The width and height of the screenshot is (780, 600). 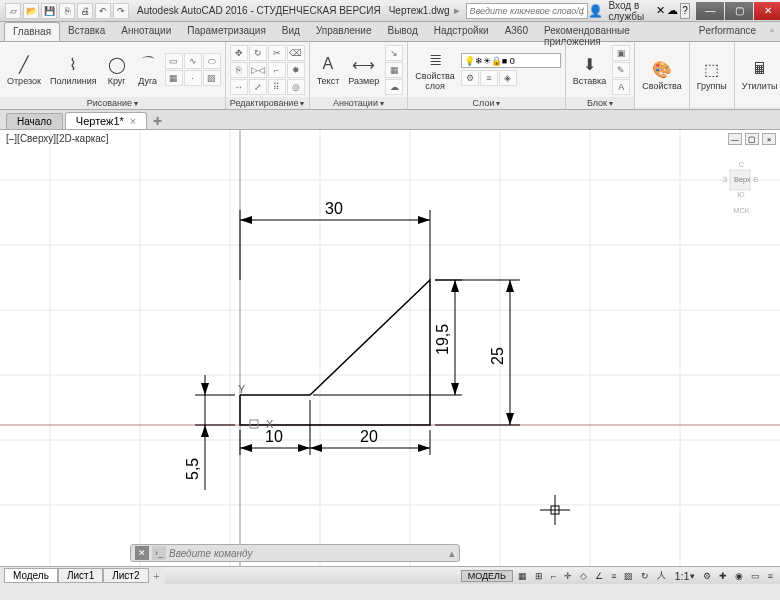 What do you see at coordinates (486, 103) in the screenshot?
I see `panel-layers-title: Слои` at bounding box center [486, 103].